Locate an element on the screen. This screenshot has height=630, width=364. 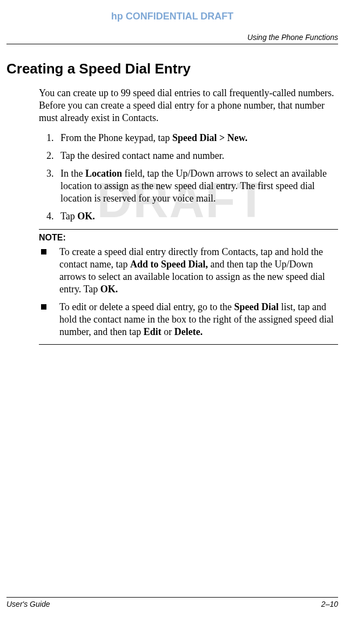
page-footer: User's Guide 2–10 is located at coordinates (172, 603).